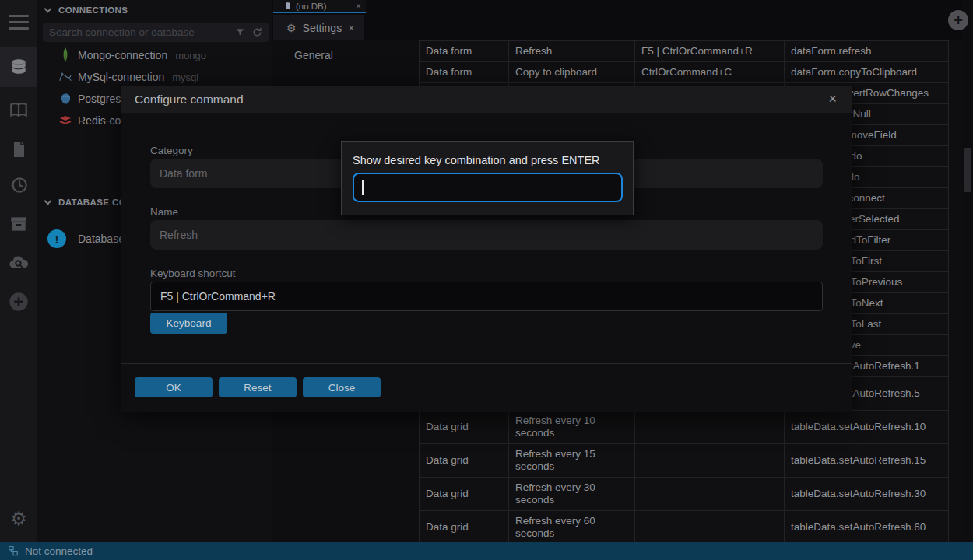  Describe the element at coordinates (19, 302) in the screenshot. I see `sidebar-item-add` at that location.